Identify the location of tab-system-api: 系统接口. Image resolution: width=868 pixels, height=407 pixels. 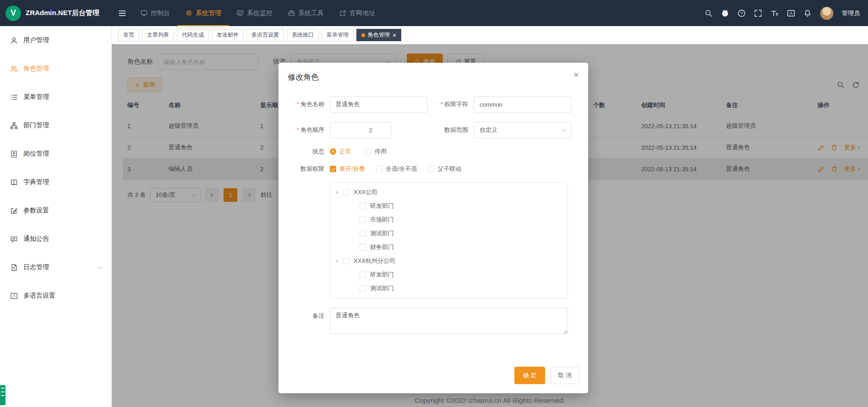
(303, 35).